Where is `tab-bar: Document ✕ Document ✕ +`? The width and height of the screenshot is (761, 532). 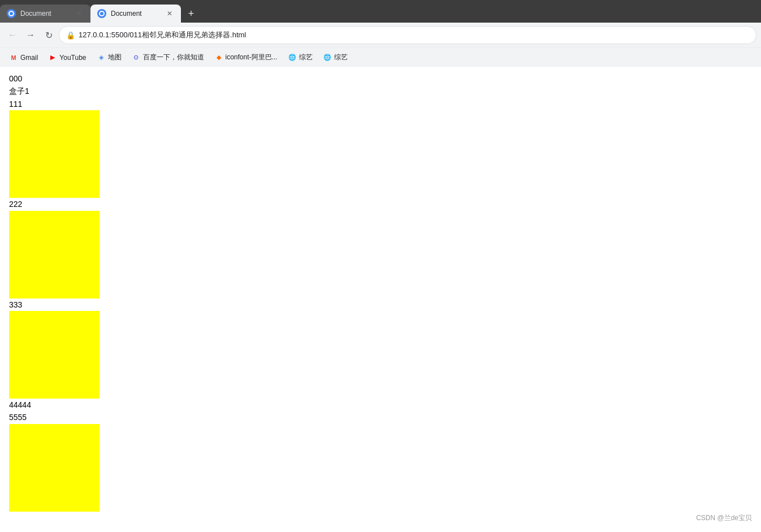
tab-bar: Document ✕ Document ✕ + is located at coordinates (380, 11).